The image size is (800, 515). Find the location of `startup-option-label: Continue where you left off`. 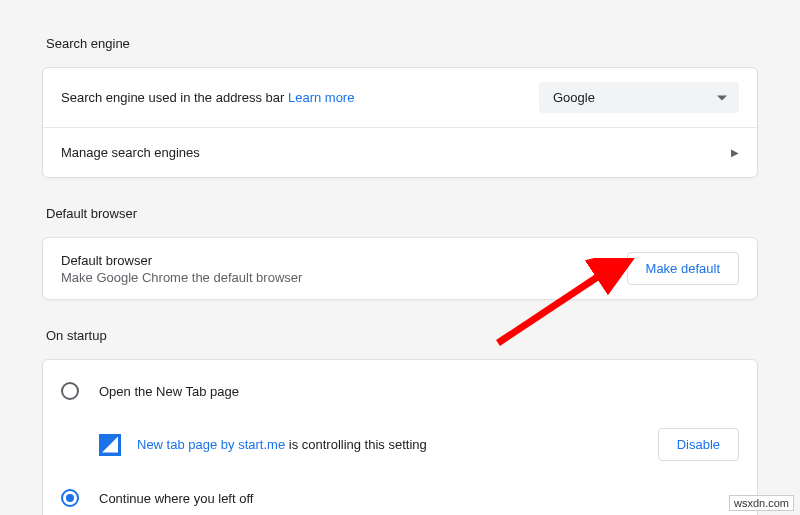

startup-option-label: Continue where you left off is located at coordinates (176, 498).